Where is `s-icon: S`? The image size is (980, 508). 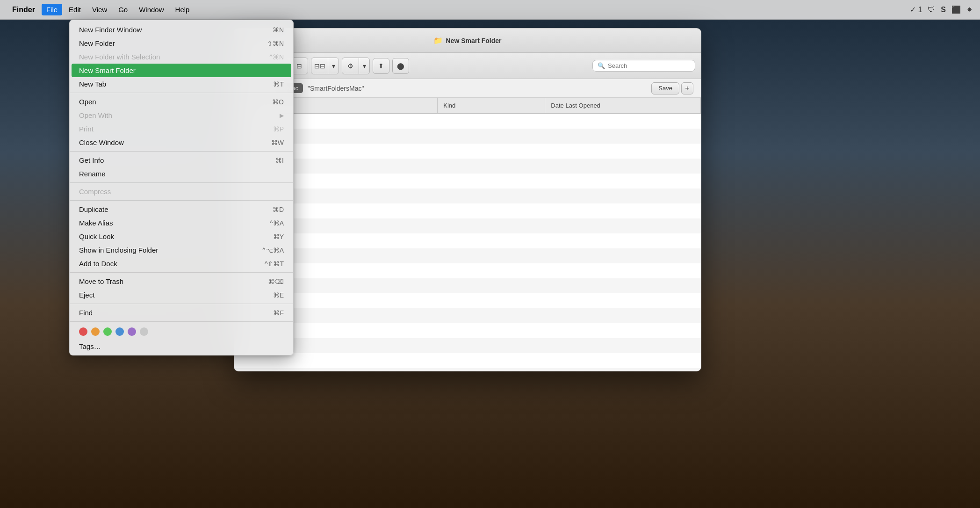
s-icon: S is located at coordinates (944, 10).